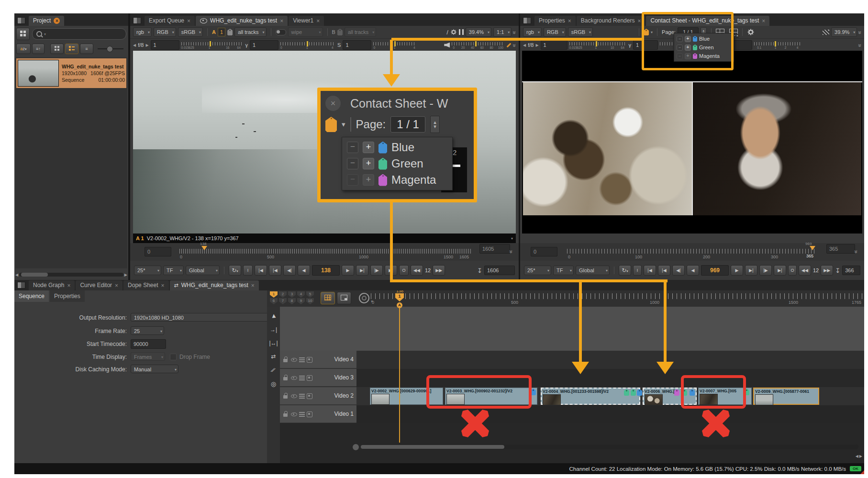 This screenshot has width=868, height=478. I want to click on viewer-a-timeline-ruler: 0 138 0 500 1000 1500 1605 1605 », so click(324, 252).